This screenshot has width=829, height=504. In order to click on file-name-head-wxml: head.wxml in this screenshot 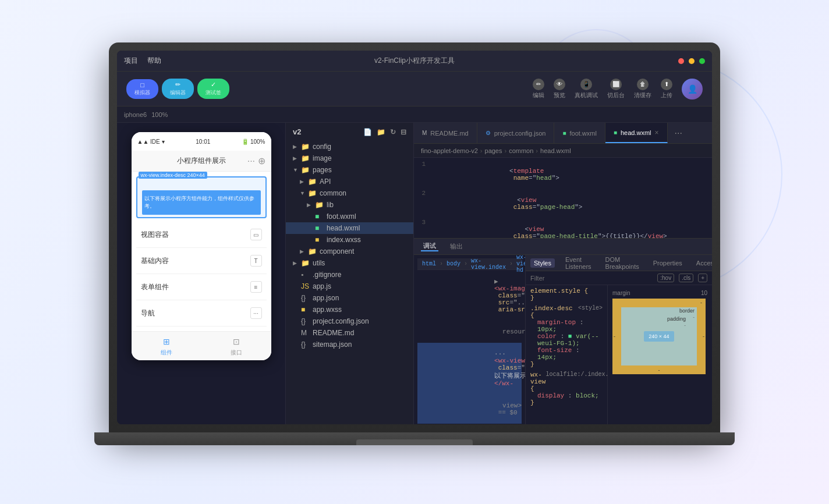, I will do `click(343, 228)`.